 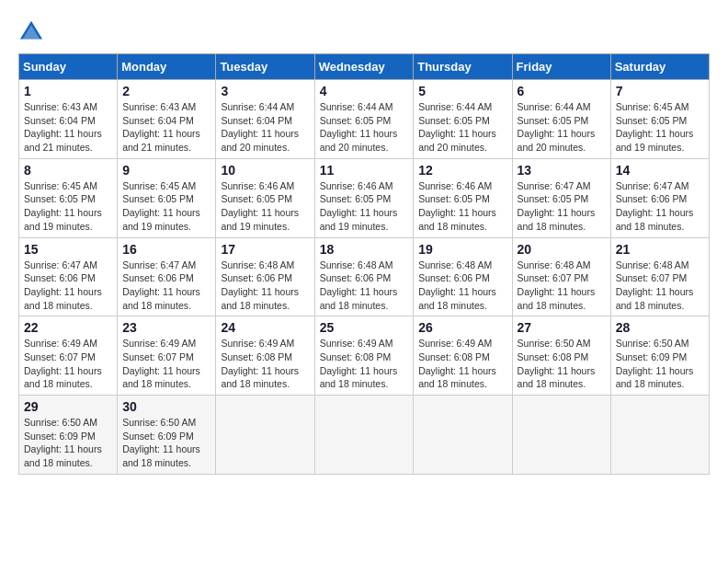 What do you see at coordinates (562, 327) in the screenshot?
I see `day-number: 27` at bounding box center [562, 327].